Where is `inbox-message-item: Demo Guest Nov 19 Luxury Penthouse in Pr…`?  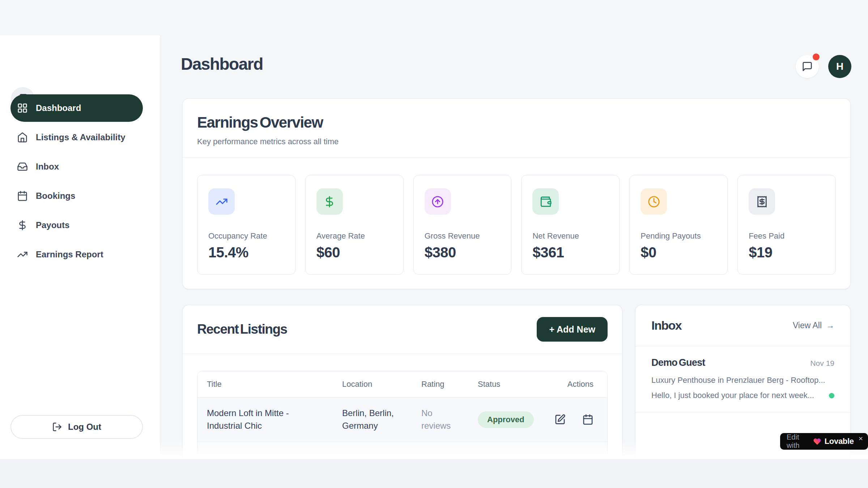 inbox-message-item: Demo Guest Nov 19 Luxury Penthouse in Pr… is located at coordinates (743, 380).